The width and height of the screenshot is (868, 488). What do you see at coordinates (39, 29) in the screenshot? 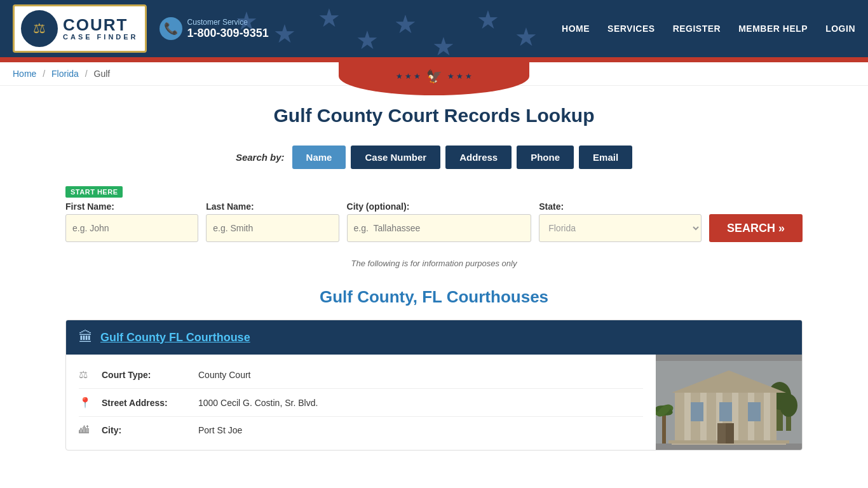
I see `logo-emblem: ⚖` at bounding box center [39, 29].